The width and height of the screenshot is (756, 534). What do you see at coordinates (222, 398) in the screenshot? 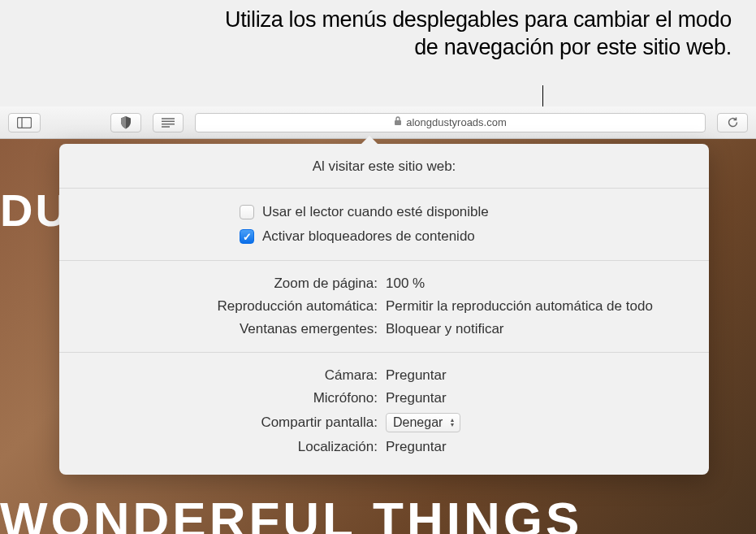
I see `microphone-label: Micrófono:` at bounding box center [222, 398].